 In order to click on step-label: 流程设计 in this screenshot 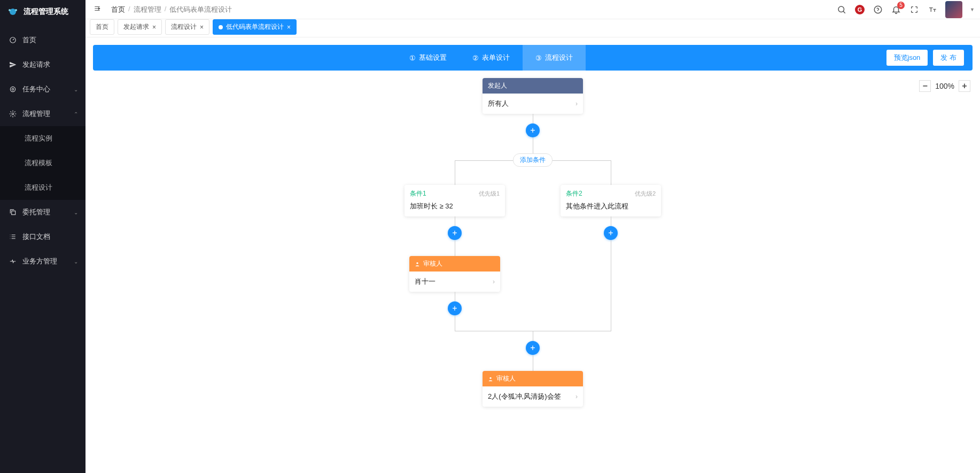, I will do `click(559, 58)`.